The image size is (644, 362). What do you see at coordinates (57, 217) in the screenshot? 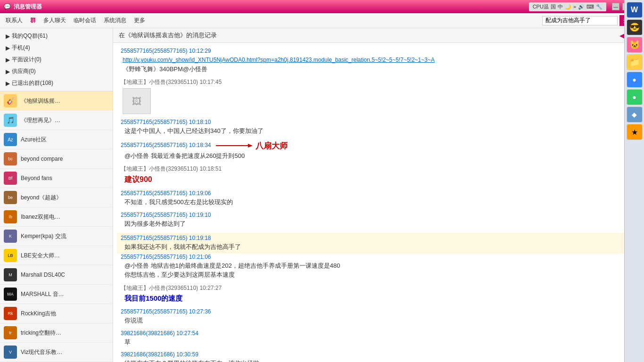
I see `list-item: Ib Ibanez双摇电…` at bounding box center [57, 217].